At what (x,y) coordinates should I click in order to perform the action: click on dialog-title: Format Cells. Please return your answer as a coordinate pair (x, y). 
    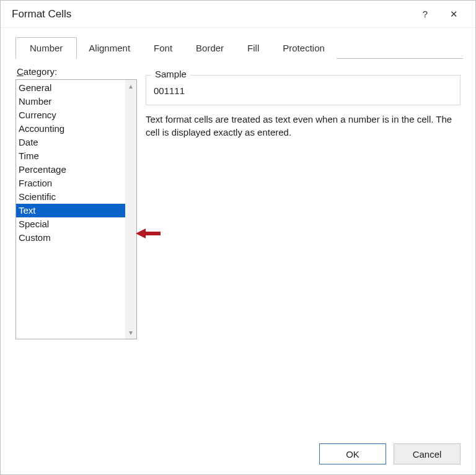
    Looking at the image, I should click on (211, 14).